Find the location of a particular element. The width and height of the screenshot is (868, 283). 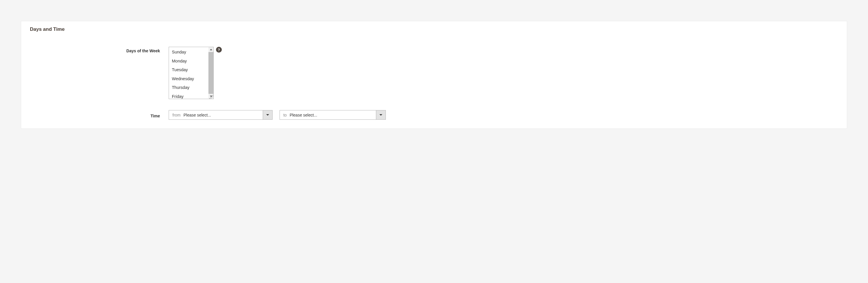

section-title: Days and Time is located at coordinates (434, 29).